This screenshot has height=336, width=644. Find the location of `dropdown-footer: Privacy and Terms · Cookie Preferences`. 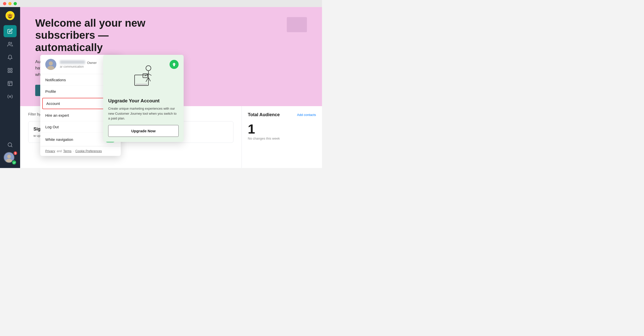

dropdown-footer: Privacy and Terms · Cookie Preferences is located at coordinates (80, 151).